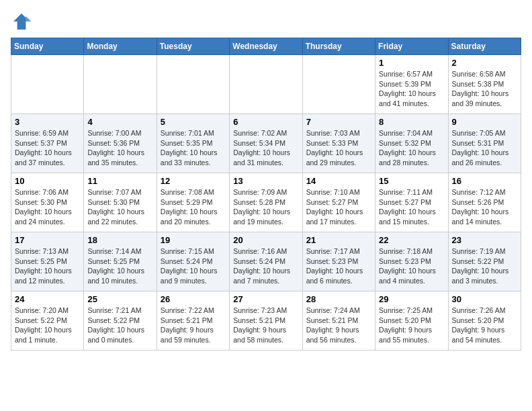 The width and height of the screenshot is (532, 411). Describe the element at coordinates (411, 122) in the screenshot. I see `day-number: 8` at that location.